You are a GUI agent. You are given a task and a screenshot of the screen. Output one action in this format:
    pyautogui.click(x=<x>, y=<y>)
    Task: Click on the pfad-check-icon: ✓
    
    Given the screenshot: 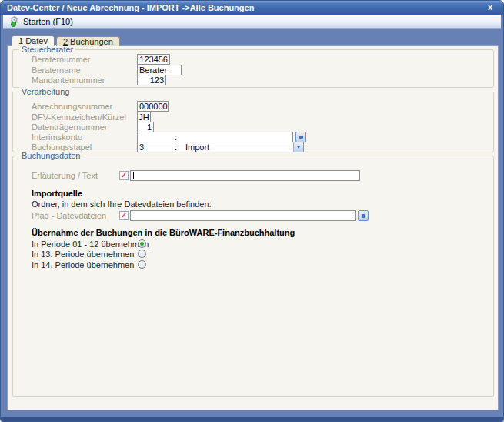 What is the action you would take?
    pyautogui.click(x=124, y=216)
    